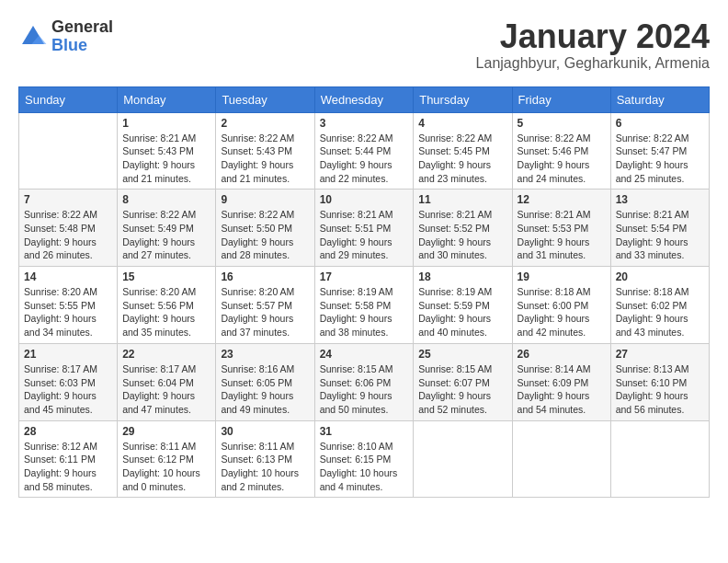  I want to click on day-info: Sunrise: 8:14 AM Sunset: 6:09 PM Dayligh…, so click(562, 390).